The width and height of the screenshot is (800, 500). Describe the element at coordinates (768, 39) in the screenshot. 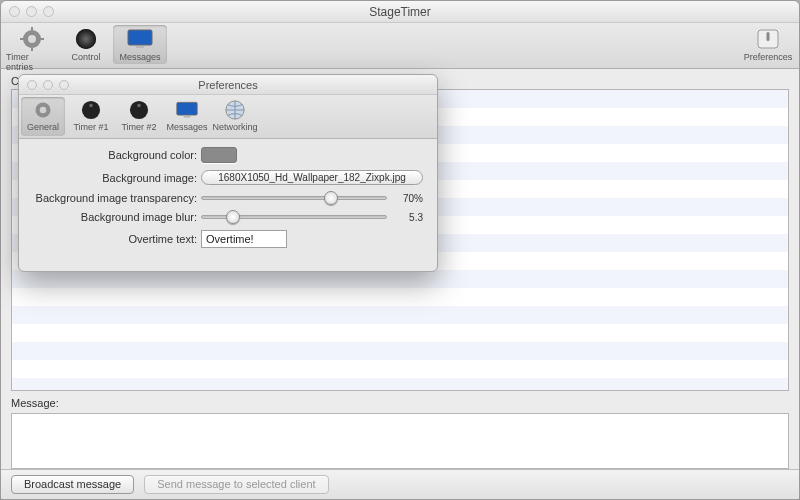

I see `switch-icon` at that location.